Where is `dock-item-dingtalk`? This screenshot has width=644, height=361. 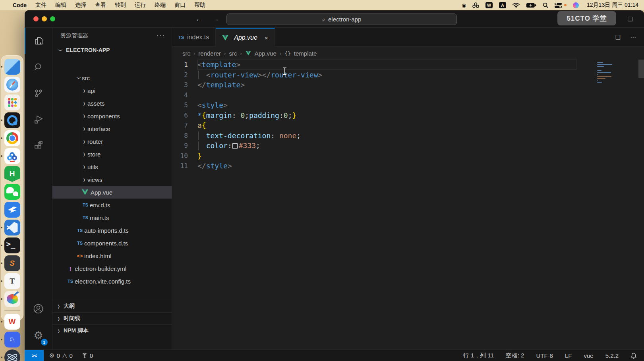
dock-item-dingtalk is located at coordinates (12, 210).